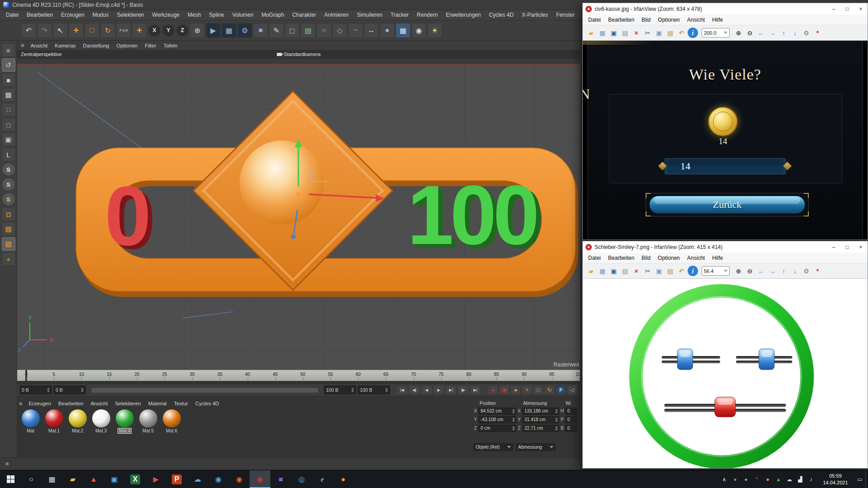  Describe the element at coordinates (99, 404) in the screenshot. I see `materials-menu-item: Ansicht` at that location.